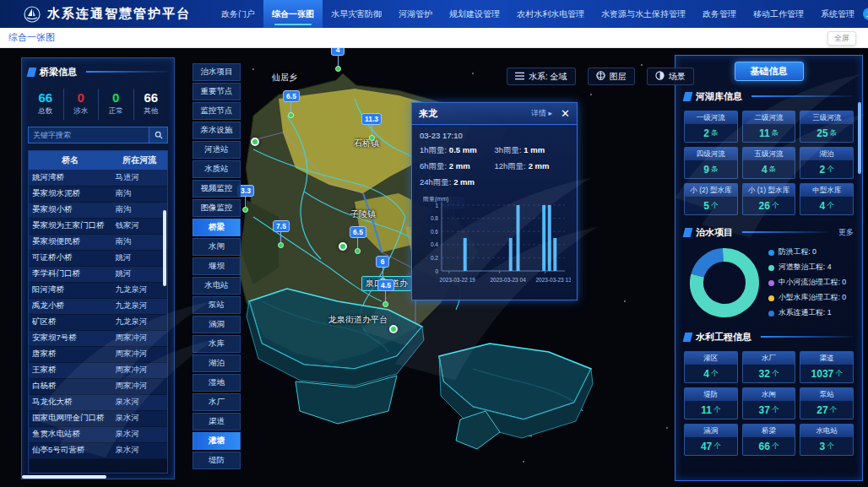  I want to click on map-marker: 4.5, so click(386, 292).